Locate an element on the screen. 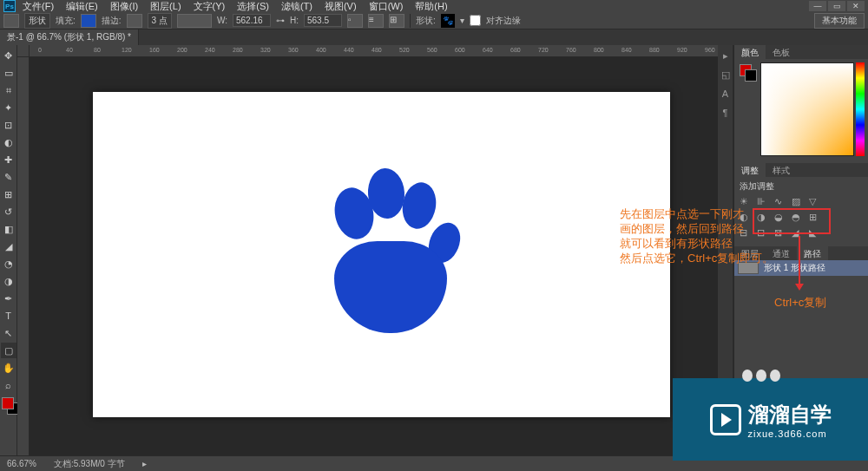 The height and width of the screenshot is (471, 868). panel-swatches is located at coordinates (746, 70).